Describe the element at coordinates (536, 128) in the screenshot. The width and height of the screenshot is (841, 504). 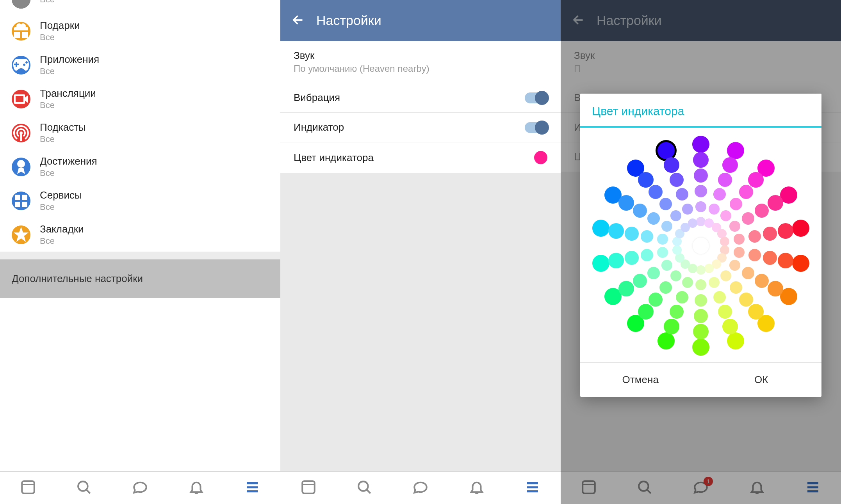
I see `indicator-toggle` at that location.